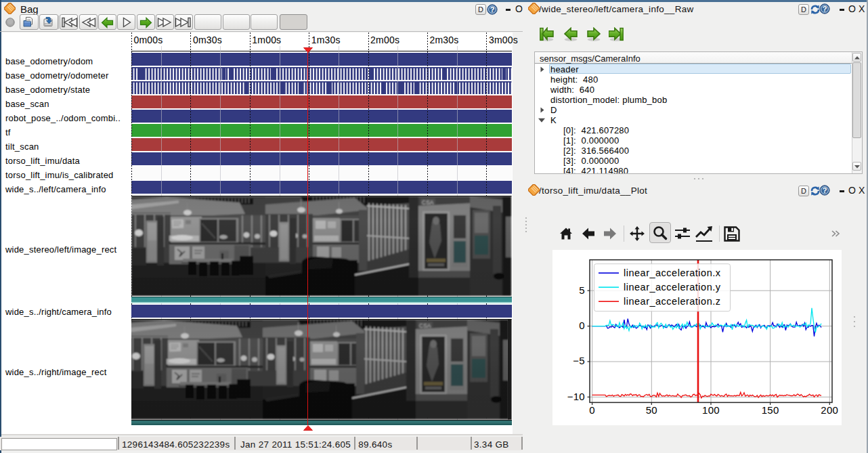 This screenshot has height=453, width=868. Describe the element at coordinates (711, 410) in the screenshot. I see `svg-text: 100` at that location.